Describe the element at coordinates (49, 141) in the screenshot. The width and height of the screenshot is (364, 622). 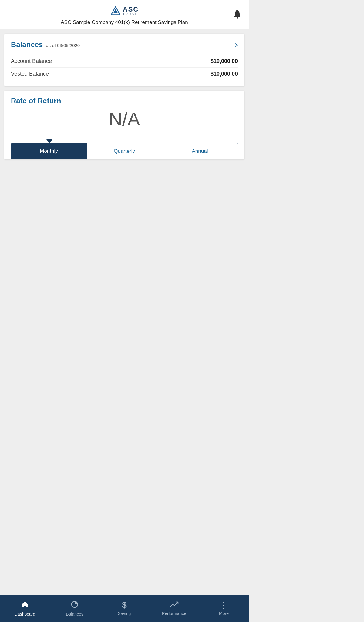
I see `tab-indicator` at that location.